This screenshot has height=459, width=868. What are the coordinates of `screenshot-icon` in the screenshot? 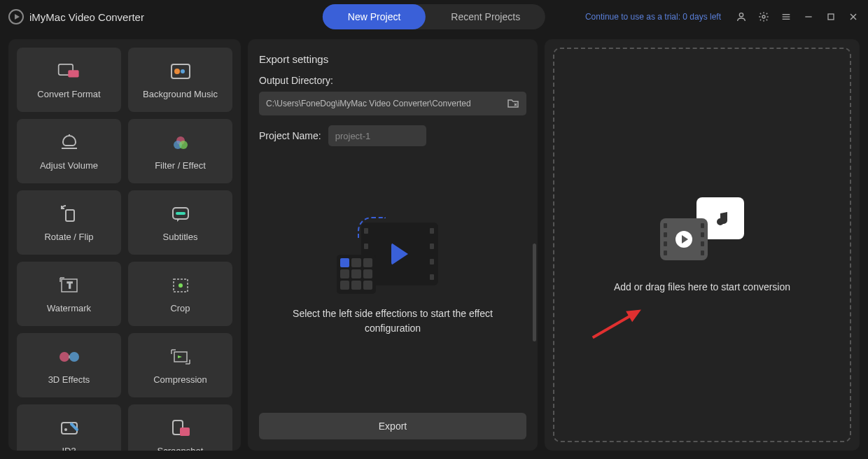 It's located at (181, 428).